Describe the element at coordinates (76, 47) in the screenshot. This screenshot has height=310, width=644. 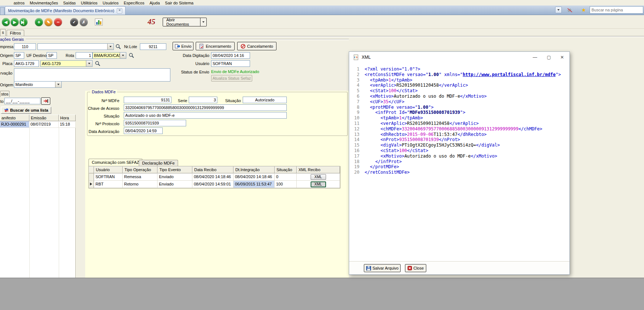
I see `empresa-combo` at that location.